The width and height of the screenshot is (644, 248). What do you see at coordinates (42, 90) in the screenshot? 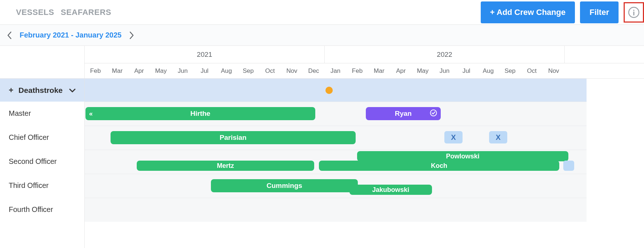
I see `vessel-row-header: + Deathstroke` at bounding box center [42, 90].